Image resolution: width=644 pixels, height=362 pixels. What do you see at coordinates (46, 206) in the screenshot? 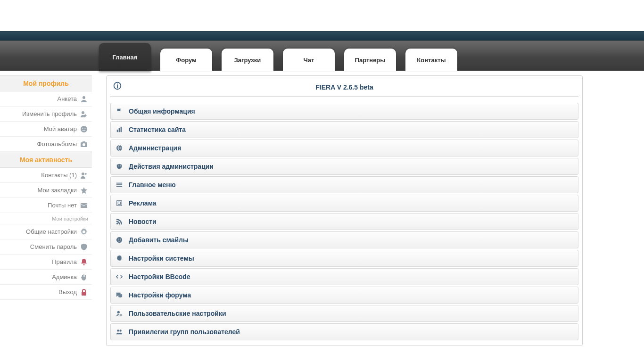
I see `sidebar-item-mail: Почты нет` at bounding box center [46, 206].